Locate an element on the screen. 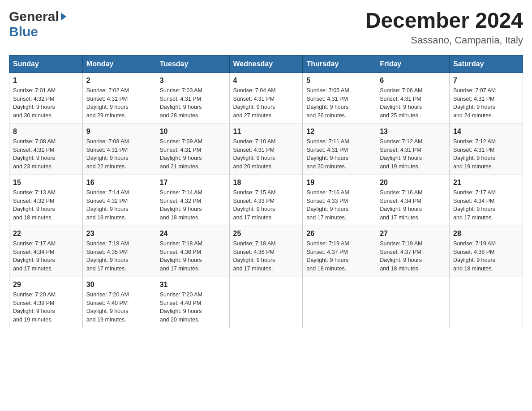  day-number: 7 is located at coordinates (486, 81).